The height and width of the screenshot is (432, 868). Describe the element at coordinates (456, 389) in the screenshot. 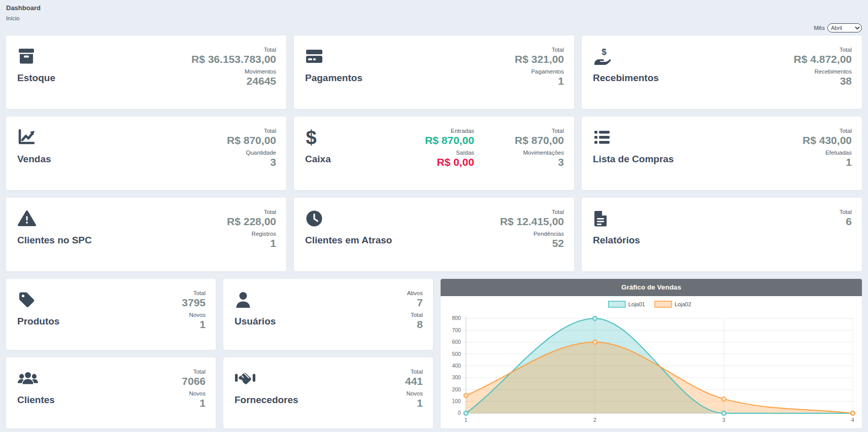

I see `svg-text: 200` at that location.